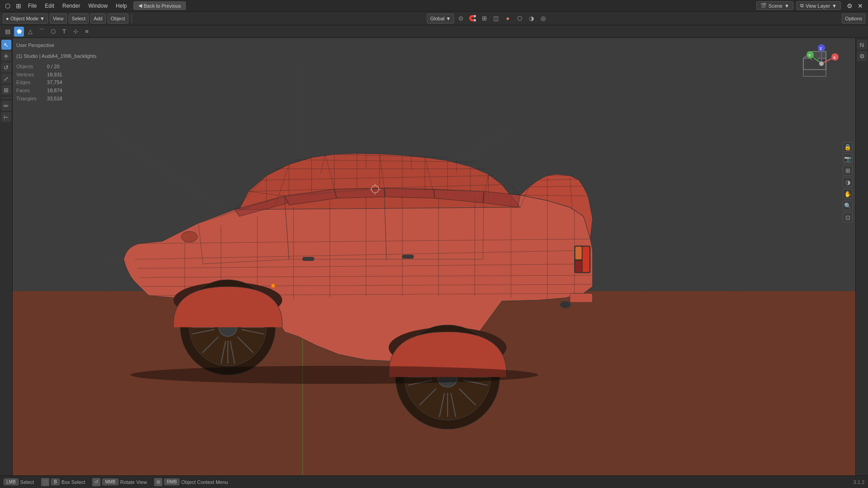 This screenshot has width=868, height=488. What do you see at coordinates (821, 64) in the screenshot?
I see `nav-axes-gizmo: X Y Z` at bounding box center [821, 64].